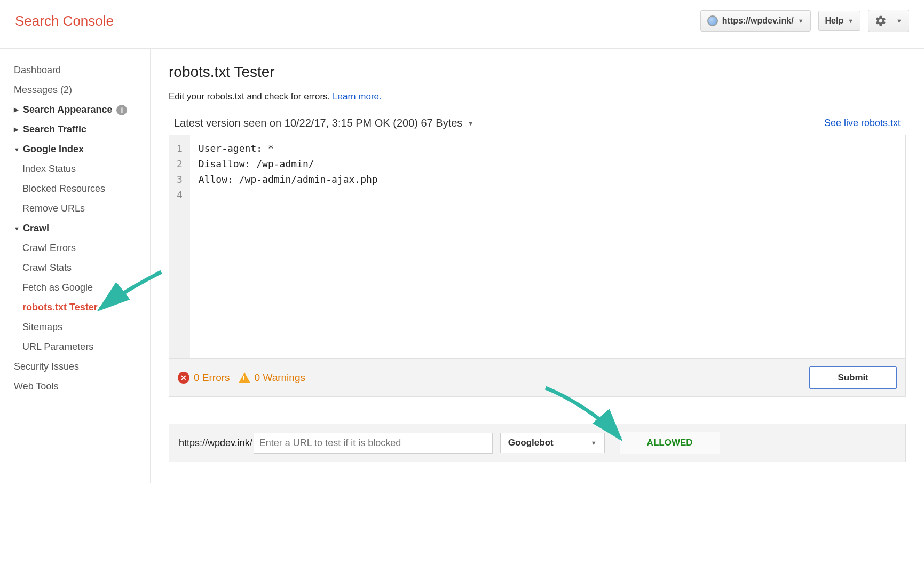 The width and height of the screenshot is (924, 585). What do you see at coordinates (77, 208) in the screenshot?
I see `sidebar-item-7: Remove URLs` at bounding box center [77, 208].